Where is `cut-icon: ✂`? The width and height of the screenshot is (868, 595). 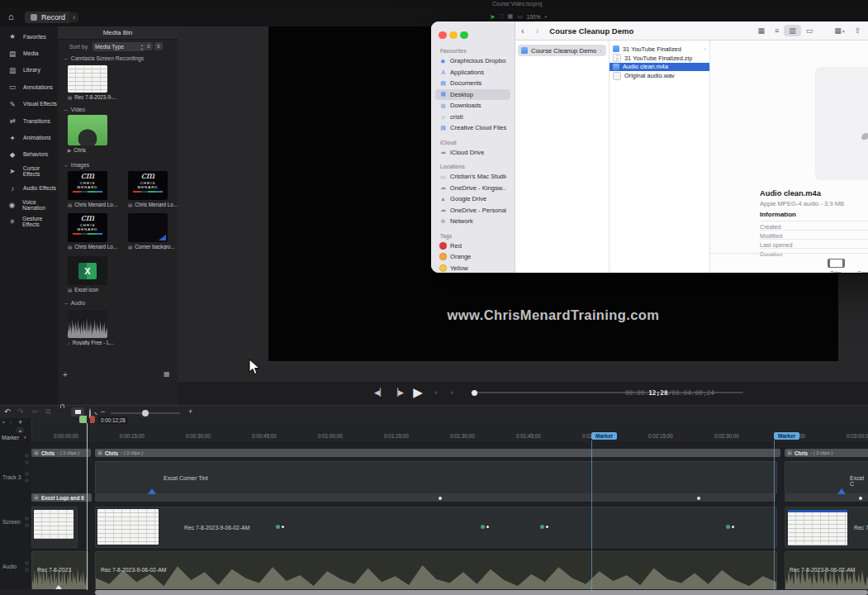 cut-icon: ✂ is located at coordinates (36, 412).